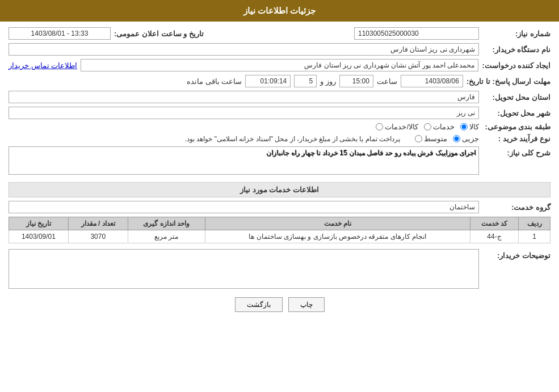 The width and height of the screenshot is (559, 392). What do you see at coordinates (432, 81) in the screenshot?
I see `date-value: 1403/08/06` at bounding box center [432, 81].